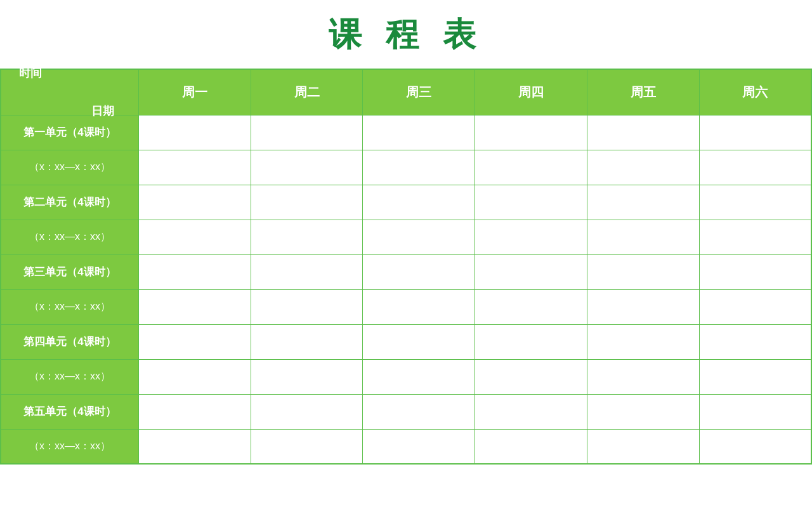 This screenshot has width=812, height=514. I want to click on row-label-1: （x：xx—x：xx）, so click(70, 168).